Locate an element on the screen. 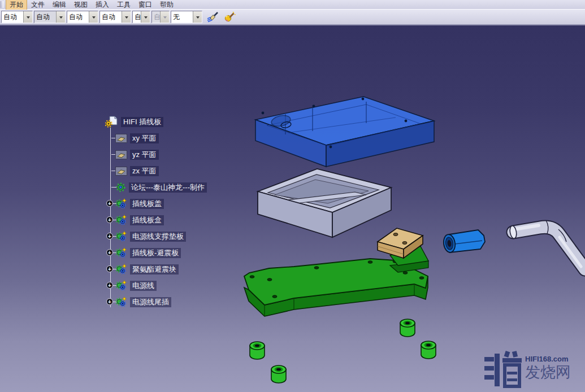 The height and width of the screenshot is (392, 585). line-weight-combo: 自动 is located at coordinates (115, 17).